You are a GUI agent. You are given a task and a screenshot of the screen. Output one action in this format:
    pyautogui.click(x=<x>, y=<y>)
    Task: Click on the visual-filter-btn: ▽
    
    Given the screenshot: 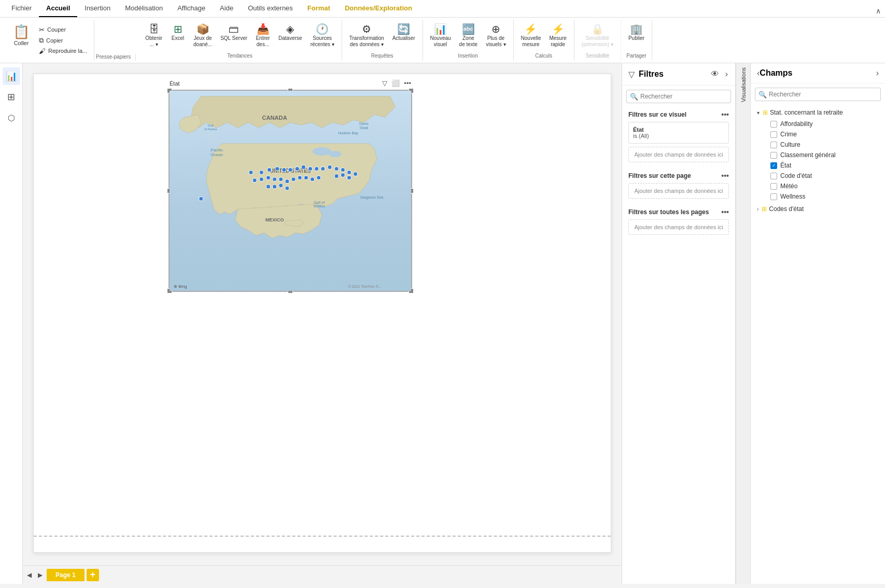 What is the action you would take?
    pyautogui.click(x=385, y=83)
    